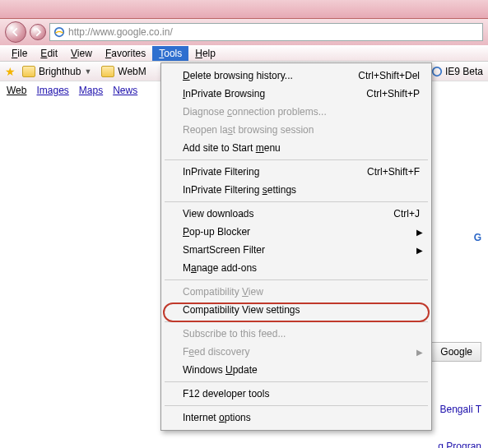  Describe the element at coordinates (477, 238) in the screenshot. I see `logo-letter: G` at that location.